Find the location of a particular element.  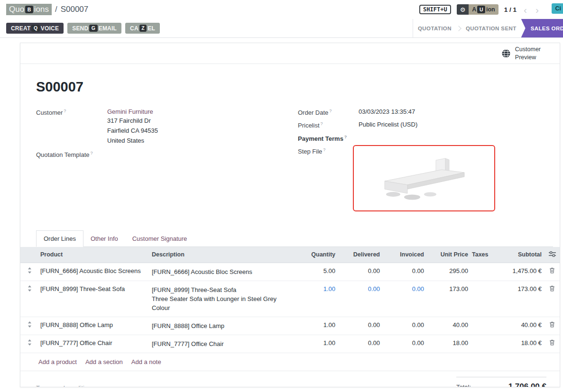

status-bar: QUOTATION QUOTATION SENT SALES ORDER is located at coordinates (488, 28).